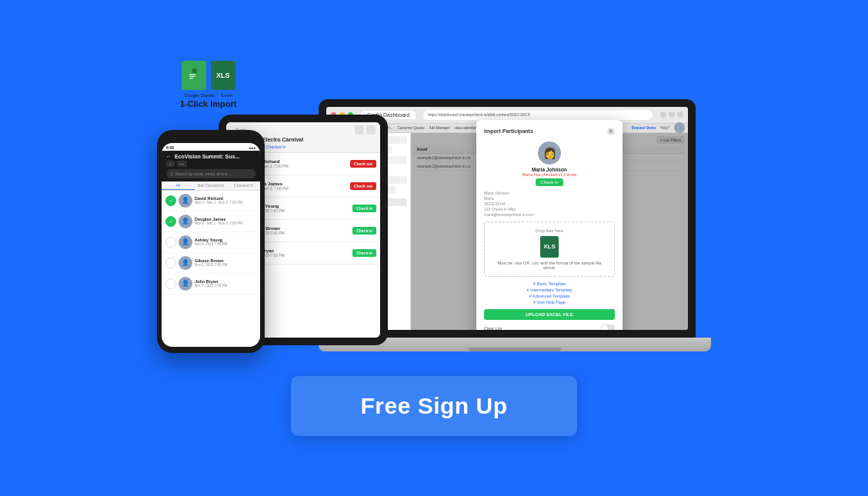 The height and width of the screenshot is (496, 868). Describe the element at coordinates (211, 245) in the screenshot. I see `phone-screen: 8:09 ●●● ← EcoVision Summit: Sus... ↓ ⋯` at that location.